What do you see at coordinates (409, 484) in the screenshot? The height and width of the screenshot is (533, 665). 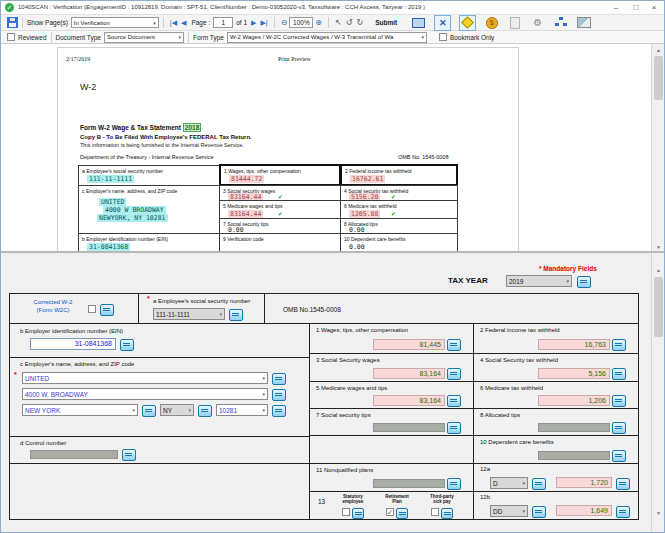 I see `box11-amount-field` at bounding box center [409, 484].